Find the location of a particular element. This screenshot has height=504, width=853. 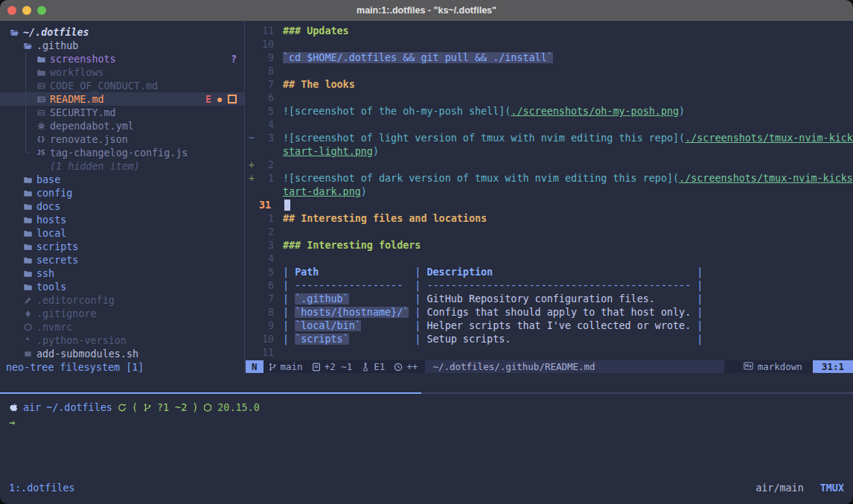

statusline: N main +2 ~1 E1 ++ ~/.dotfiles/.github/R… is located at coordinates (549, 366).